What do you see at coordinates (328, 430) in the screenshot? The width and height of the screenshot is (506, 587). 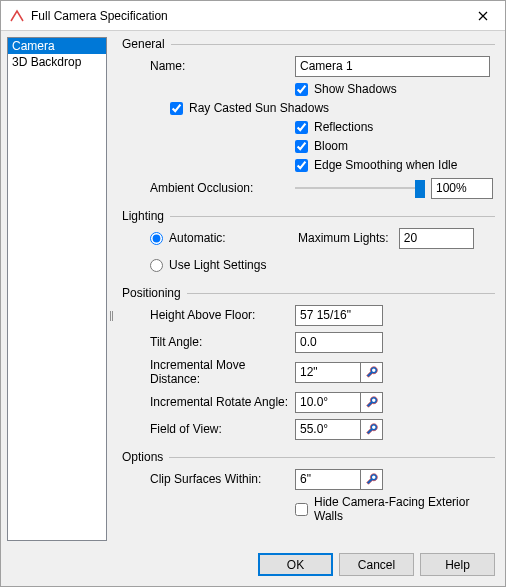 I see `fov-input` at bounding box center [328, 430].